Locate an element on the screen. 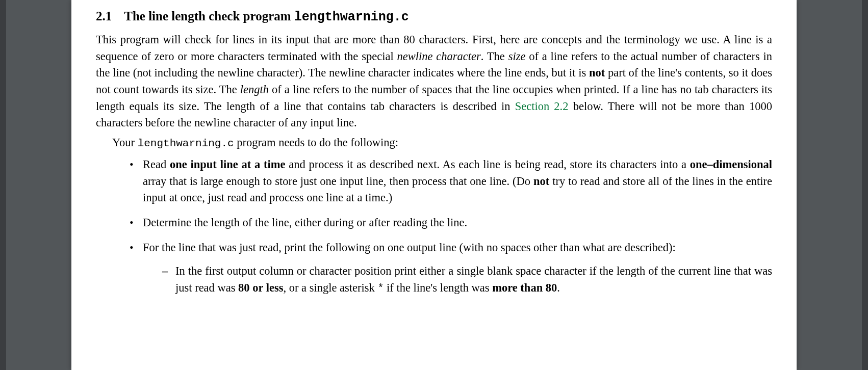 The image size is (868, 370). text-run: Determine the length of the line, either… is located at coordinates (305, 222).